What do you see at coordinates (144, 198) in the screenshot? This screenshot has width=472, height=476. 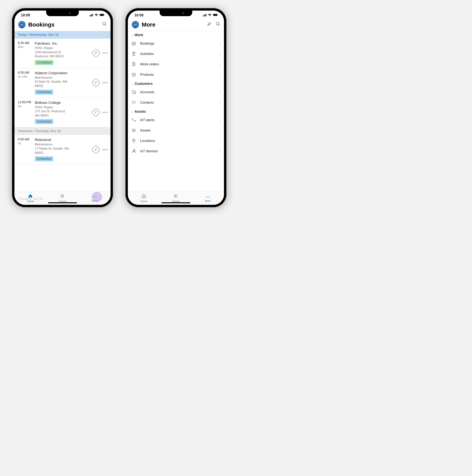 I see `tab-home: Home` at bounding box center [144, 198].